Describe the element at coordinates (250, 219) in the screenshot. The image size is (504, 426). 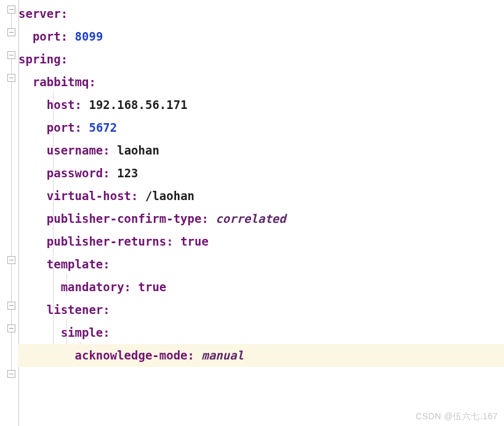
I see `yaml-value: correlated` at that location.